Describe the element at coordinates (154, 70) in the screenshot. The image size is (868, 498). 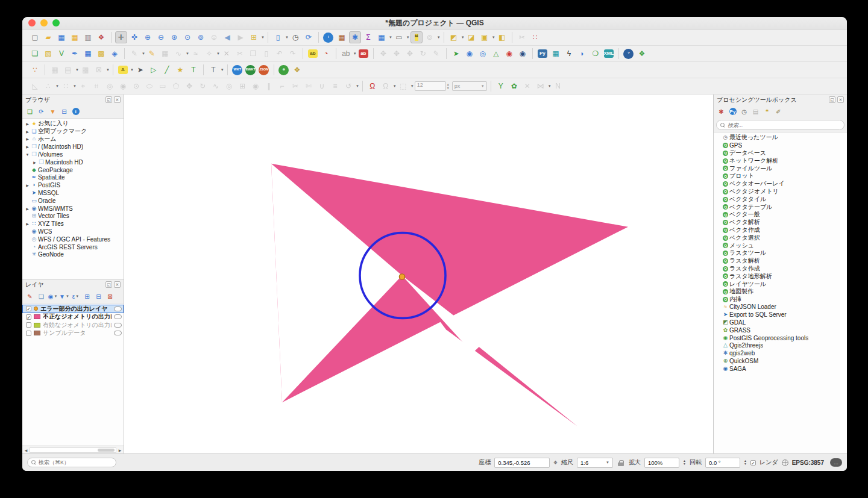
I see `polygon-annotation-icon: ▷` at that location.